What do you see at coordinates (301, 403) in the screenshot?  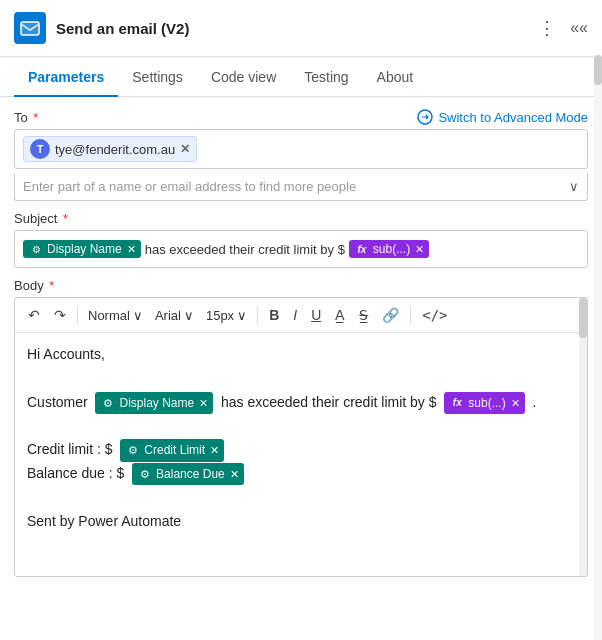 I see `line-customer: Customer ⚙ Display Name ✕ has exceeded t…` at bounding box center [301, 403].